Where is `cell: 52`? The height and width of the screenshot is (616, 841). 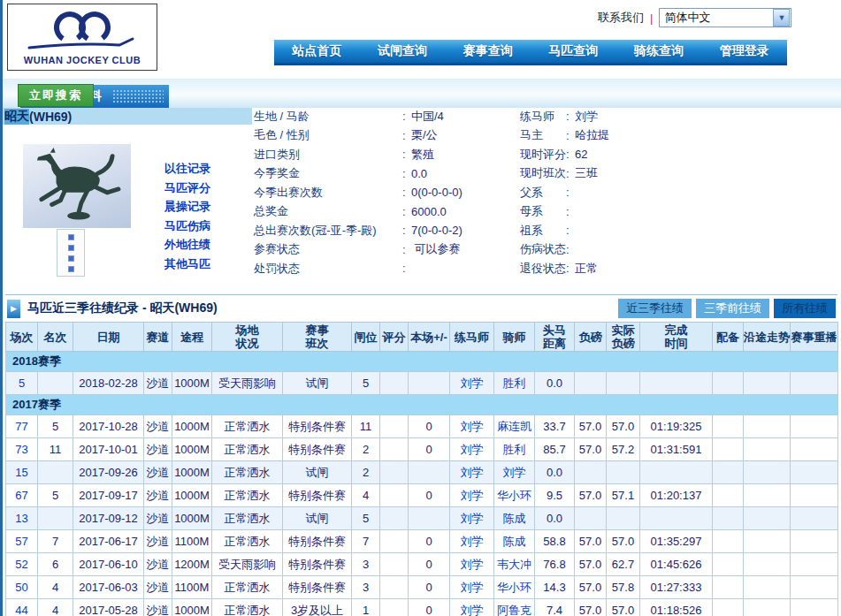
cell: 52 is located at coordinates (22, 565).